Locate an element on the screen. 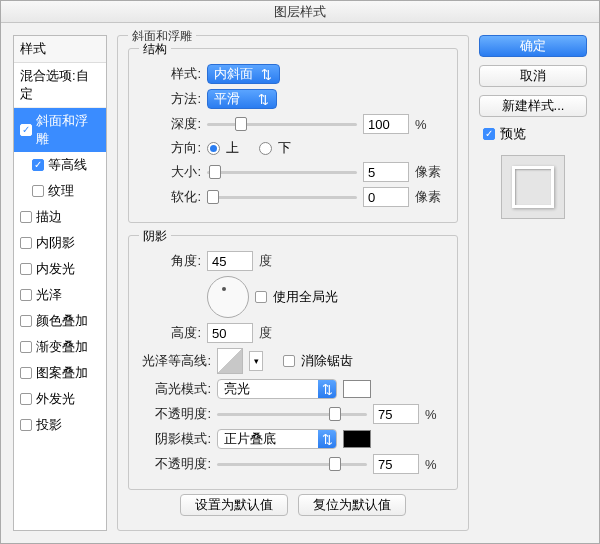 Image resolution: width=600 pixels, height=544 pixels. altitude-label: 高度: is located at coordinates (170, 333).